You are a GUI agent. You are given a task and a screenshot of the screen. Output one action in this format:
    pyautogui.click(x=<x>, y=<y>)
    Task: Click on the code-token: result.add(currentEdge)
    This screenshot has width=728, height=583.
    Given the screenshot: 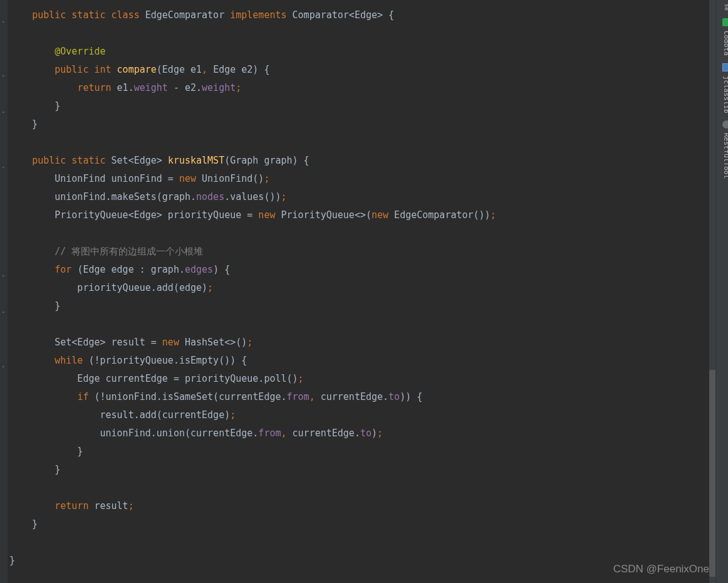 What is the action you would take?
    pyautogui.click(x=120, y=415)
    